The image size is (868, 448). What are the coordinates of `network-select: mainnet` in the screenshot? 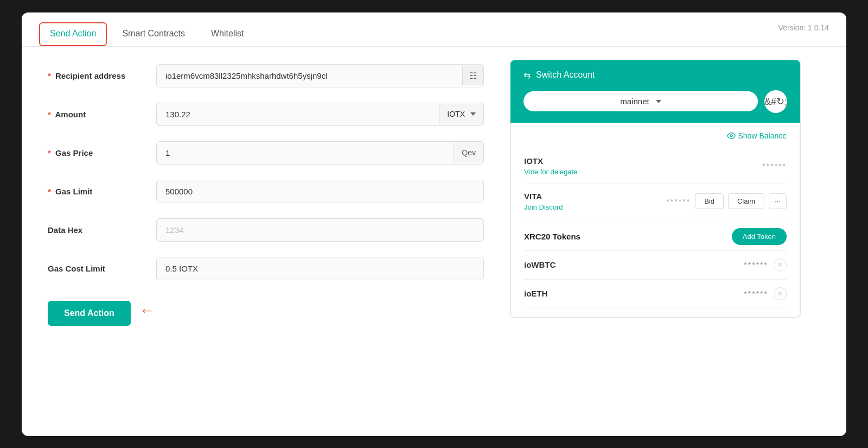 It's located at (641, 101).